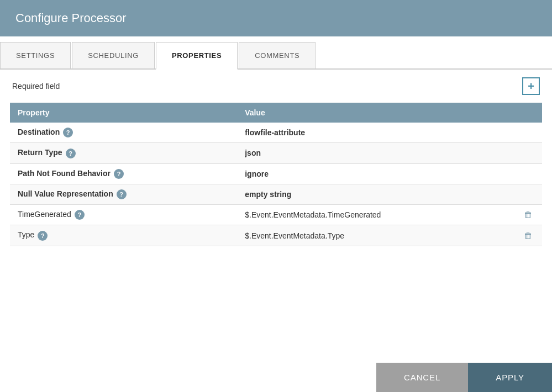  Describe the element at coordinates (277, 55) in the screenshot. I see `tab-comments: COMMENTS` at that location.